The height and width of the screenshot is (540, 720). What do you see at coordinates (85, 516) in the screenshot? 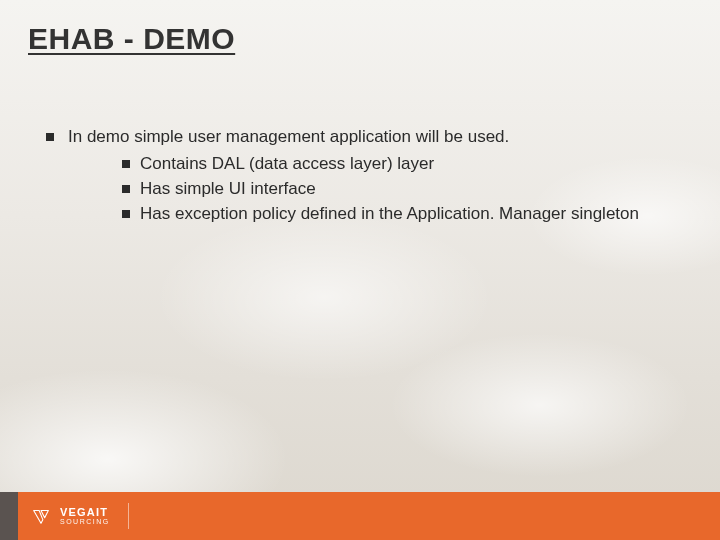
I see `brand-text: VEGAIT SOURCING` at bounding box center [85, 516].